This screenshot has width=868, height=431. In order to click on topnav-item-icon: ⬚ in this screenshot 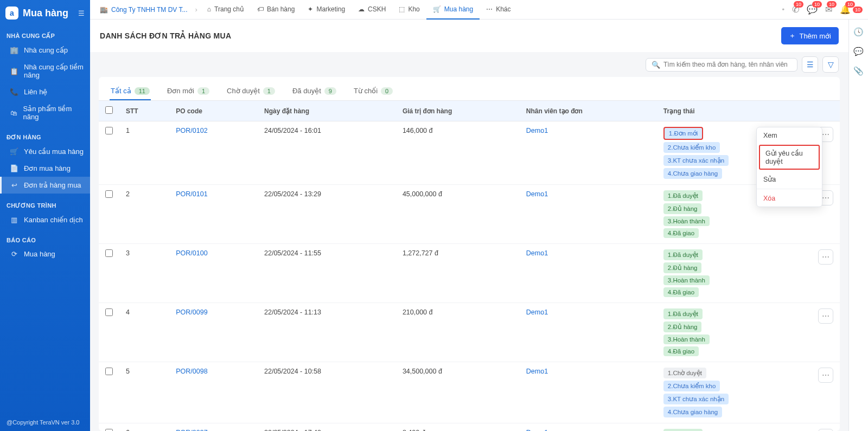, I will do `click(401, 9)`.